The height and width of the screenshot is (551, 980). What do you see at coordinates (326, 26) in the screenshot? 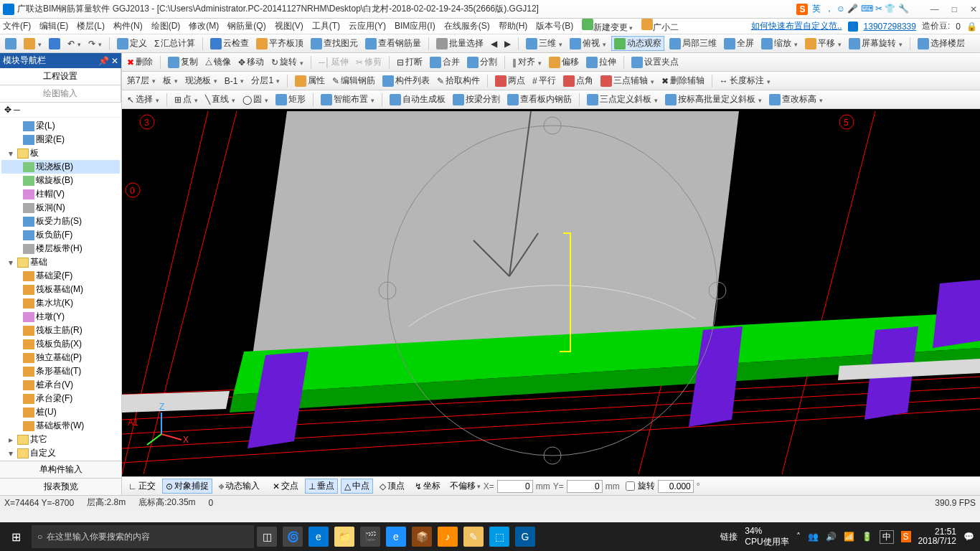
I see `menu-tool: 工具(T)` at bounding box center [326, 26].